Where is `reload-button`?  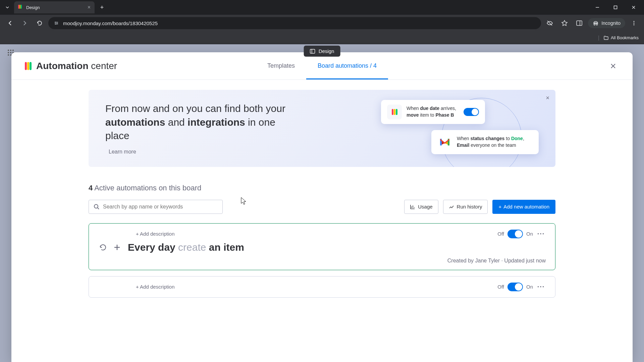
reload-button is located at coordinates (40, 23).